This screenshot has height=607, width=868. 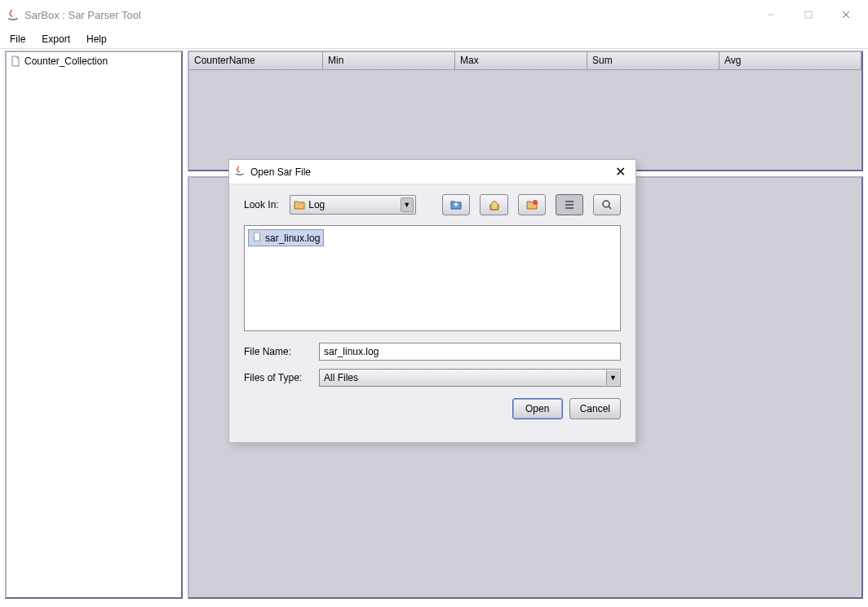 I want to click on list-view-icon, so click(x=569, y=205).